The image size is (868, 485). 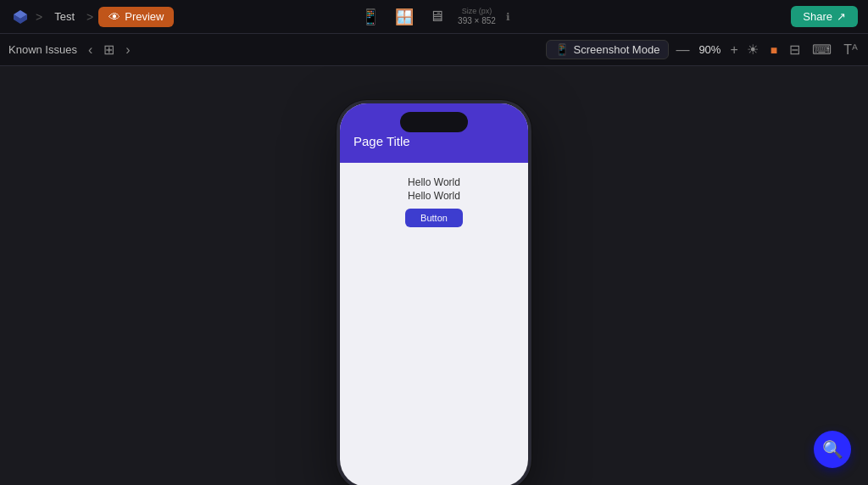 What do you see at coordinates (434, 17) in the screenshot?
I see `top-bar: > Test > 👁 Preview 📱 🪟 🖥 Size (px) 393 ×…` at bounding box center [434, 17].